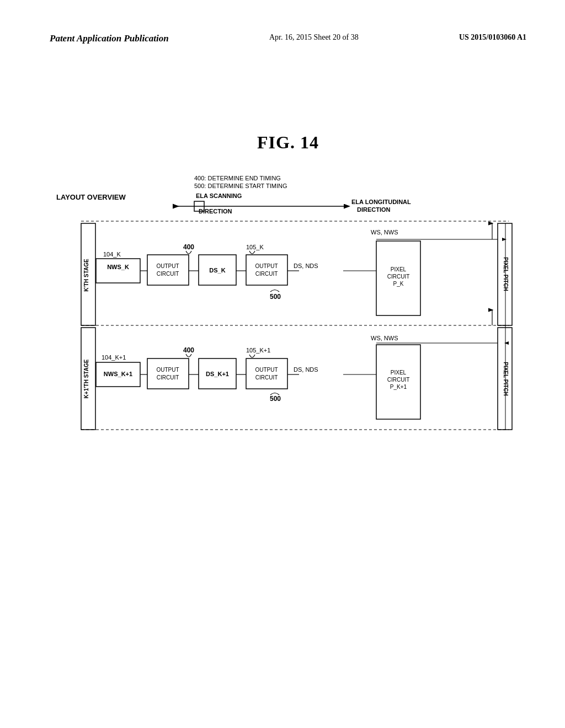 The width and height of the screenshot is (565, 728). I want to click on annotation-400: 400: DETERMINE END TIMING, so click(237, 178).